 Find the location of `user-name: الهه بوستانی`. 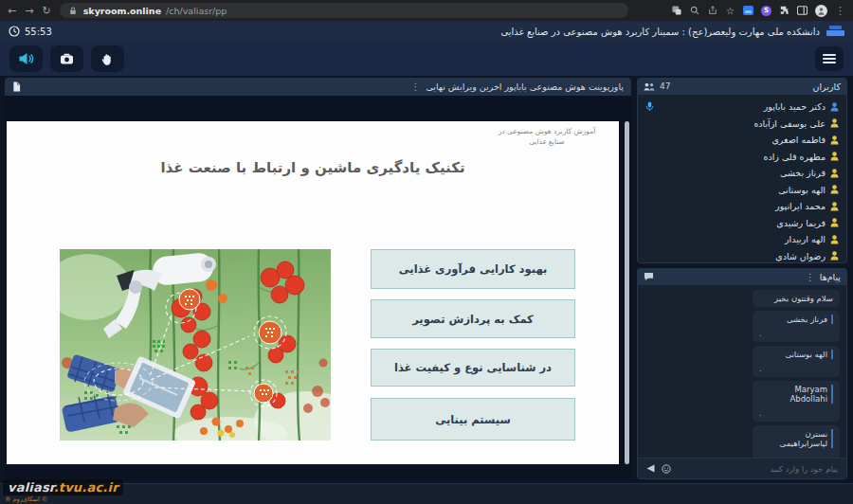

user-name: الهه بوستانی is located at coordinates (802, 189).